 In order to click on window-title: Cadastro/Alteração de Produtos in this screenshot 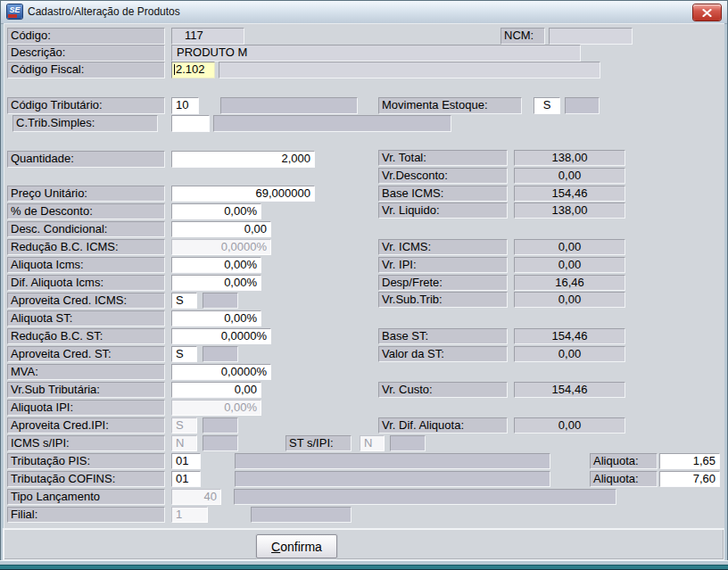, I will do `click(103, 12)`.